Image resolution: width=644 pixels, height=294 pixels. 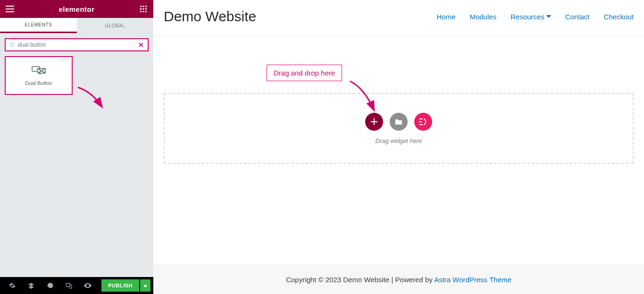 I want to click on sidebar-header: elementor, so click(x=76, y=9).